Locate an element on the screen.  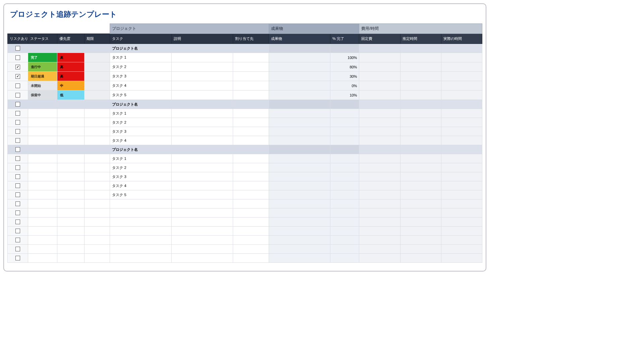
status-badge: 進行中 is located at coordinates (43, 67).